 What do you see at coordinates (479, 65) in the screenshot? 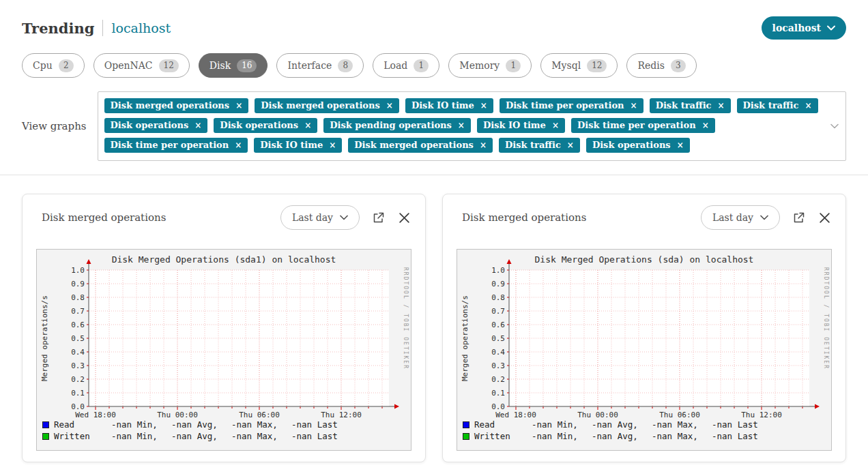
I see `tab-label: Memory` at bounding box center [479, 65].